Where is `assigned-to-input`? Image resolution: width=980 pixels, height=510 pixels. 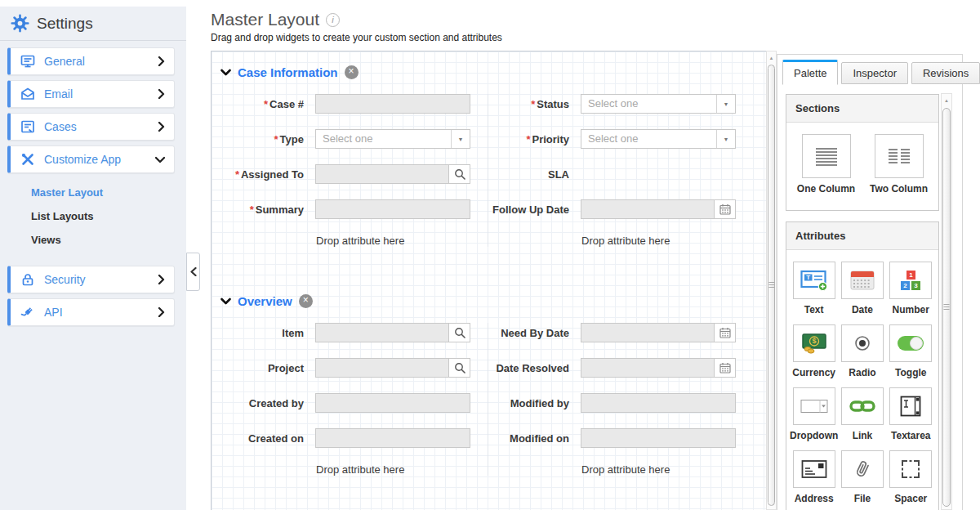
assigned-to-input is located at coordinates (382, 174).